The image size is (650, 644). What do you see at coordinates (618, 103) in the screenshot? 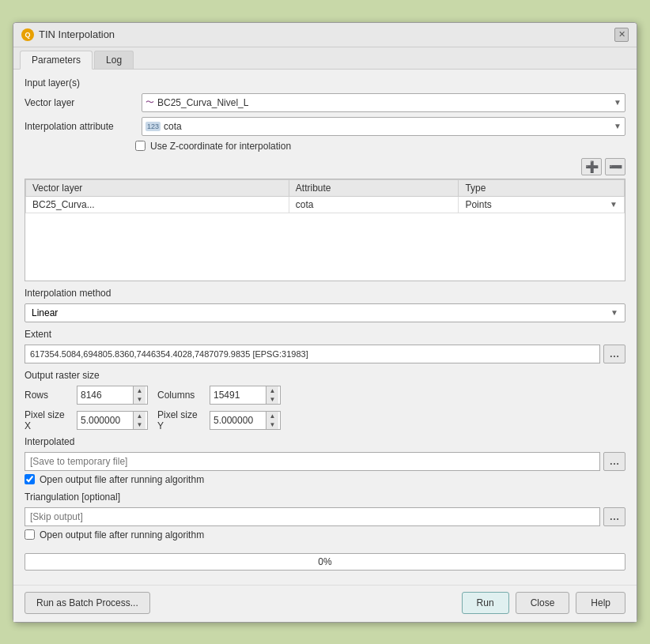
I see `vector-layer-arrow: ▼` at bounding box center [618, 103].